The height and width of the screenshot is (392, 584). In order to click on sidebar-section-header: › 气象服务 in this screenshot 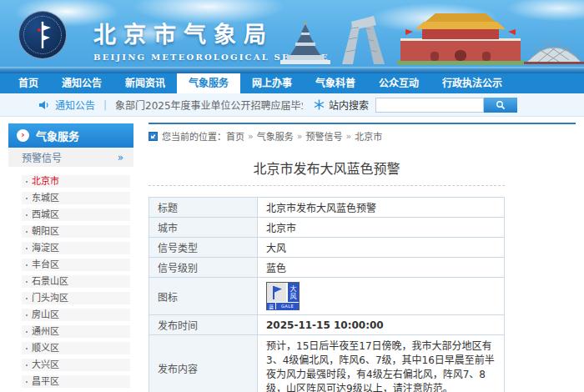, I will do `click(71, 135)`.